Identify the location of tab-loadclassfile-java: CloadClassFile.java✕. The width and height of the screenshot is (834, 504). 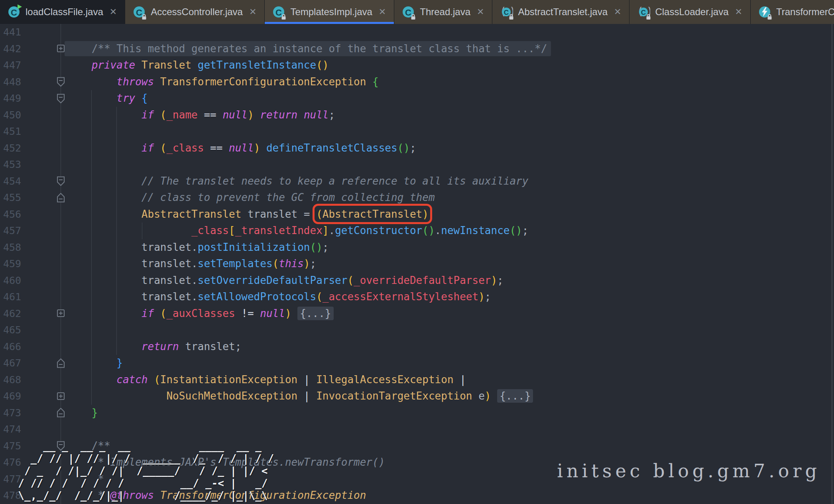
(63, 12).